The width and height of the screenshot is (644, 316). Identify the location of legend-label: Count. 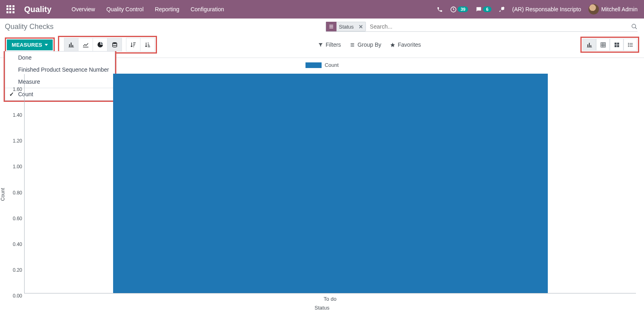
(332, 65).